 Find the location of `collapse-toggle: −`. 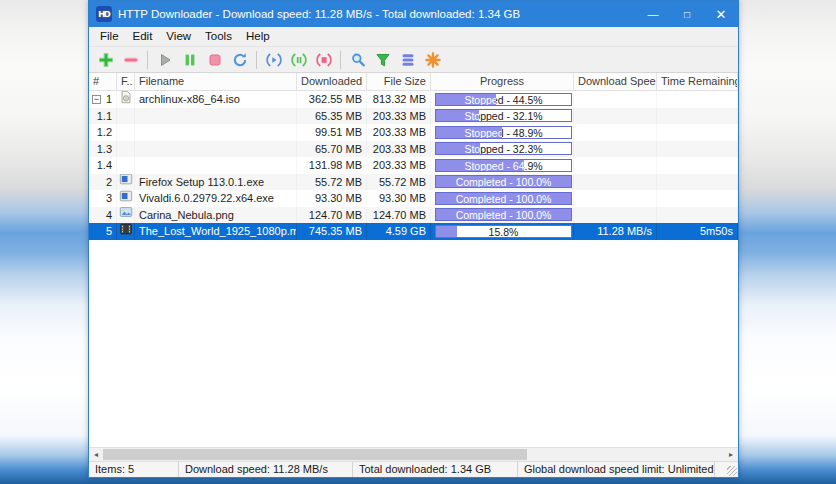

collapse-toggle: − is located at coordinates (96, 100).